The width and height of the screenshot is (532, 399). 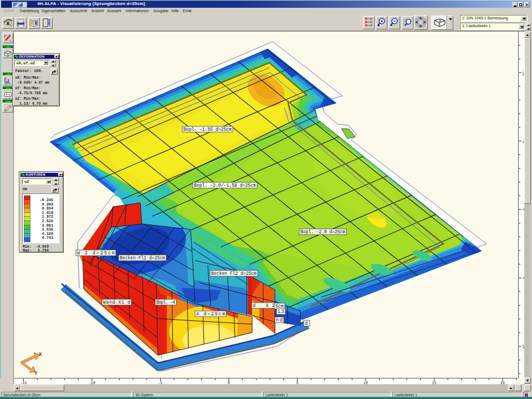 I want to click on svg-text: Bopl. -4, so click(x=166, y=303).